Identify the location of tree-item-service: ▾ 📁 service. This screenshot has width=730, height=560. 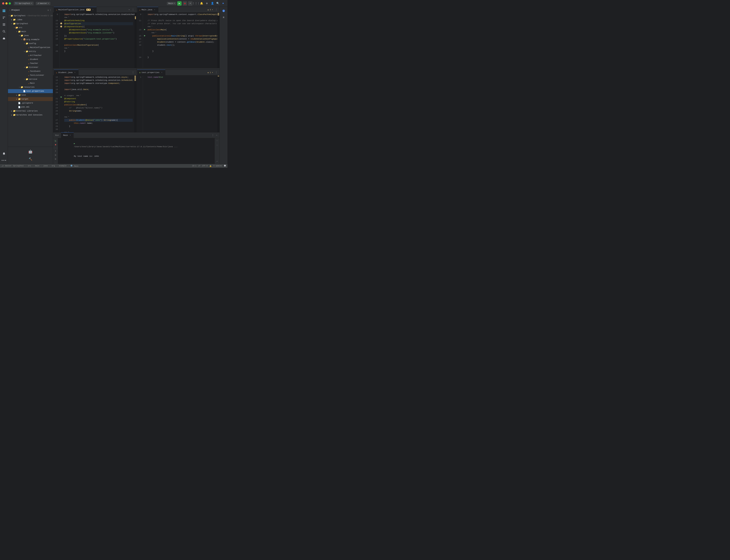
(31, 79).